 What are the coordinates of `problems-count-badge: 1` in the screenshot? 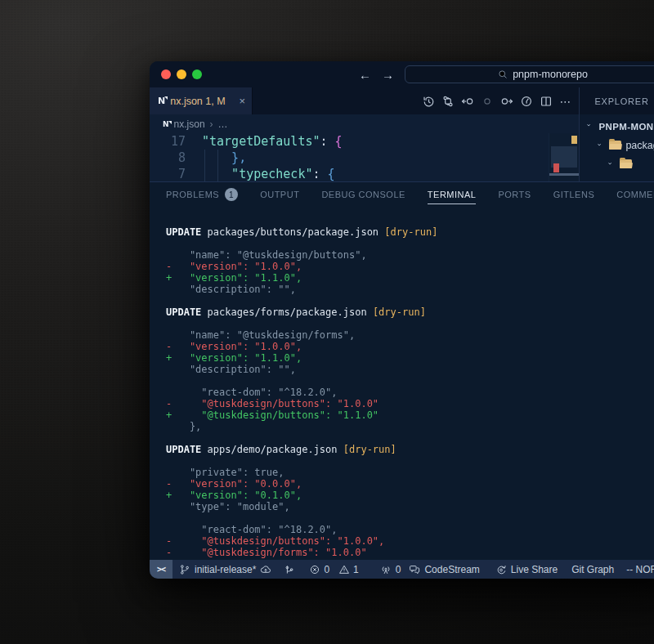 It's located at (231, 195).